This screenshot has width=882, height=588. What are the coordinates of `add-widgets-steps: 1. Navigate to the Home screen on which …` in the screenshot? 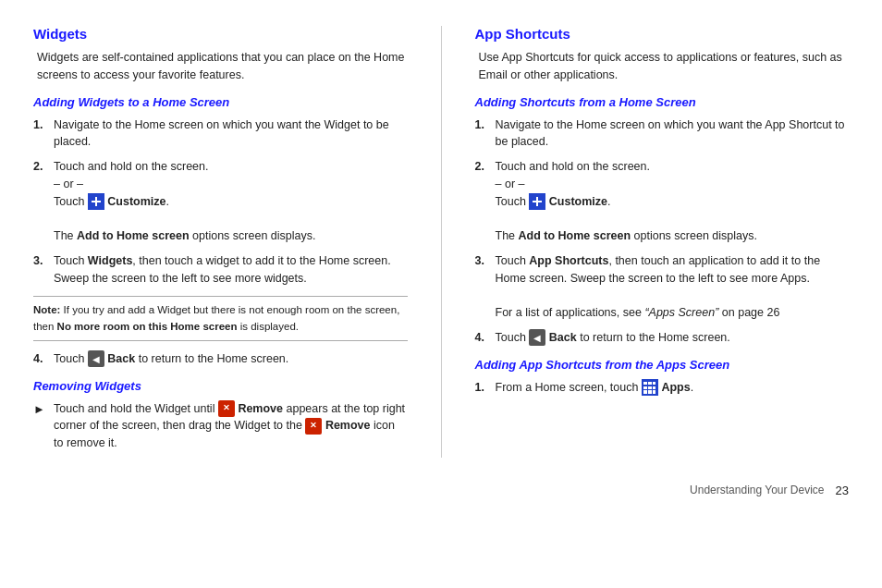 It's located at (220, 202).